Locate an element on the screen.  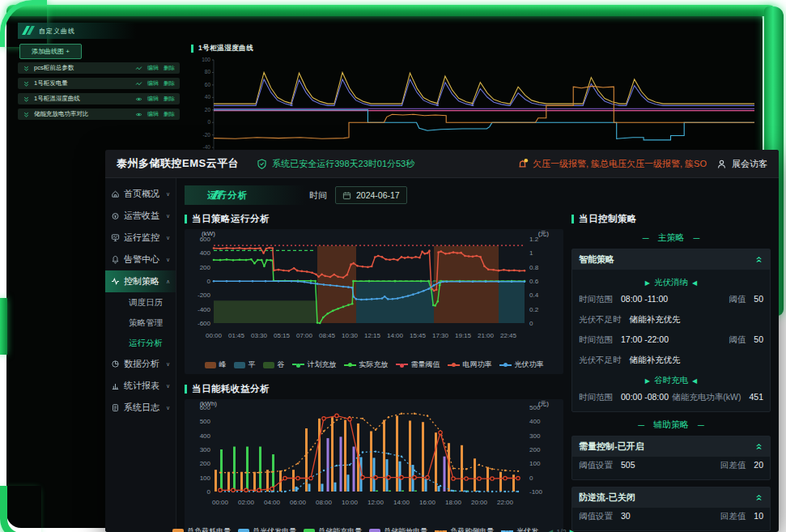
legend-item: 总储能放电量 is located at coordinates (398, 530).